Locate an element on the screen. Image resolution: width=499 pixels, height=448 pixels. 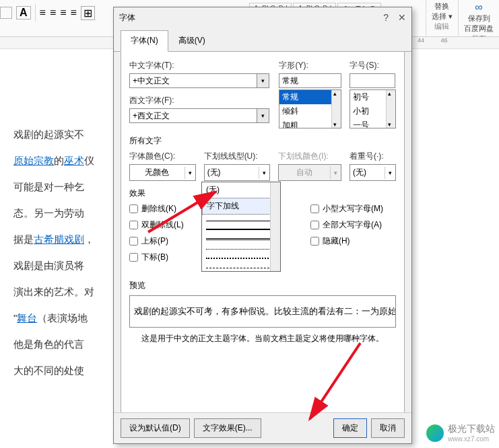
dialog-button-bar: 设为默认值(D) 文字效果(E)... 确定 取消 is located at coordinates (263, 428).